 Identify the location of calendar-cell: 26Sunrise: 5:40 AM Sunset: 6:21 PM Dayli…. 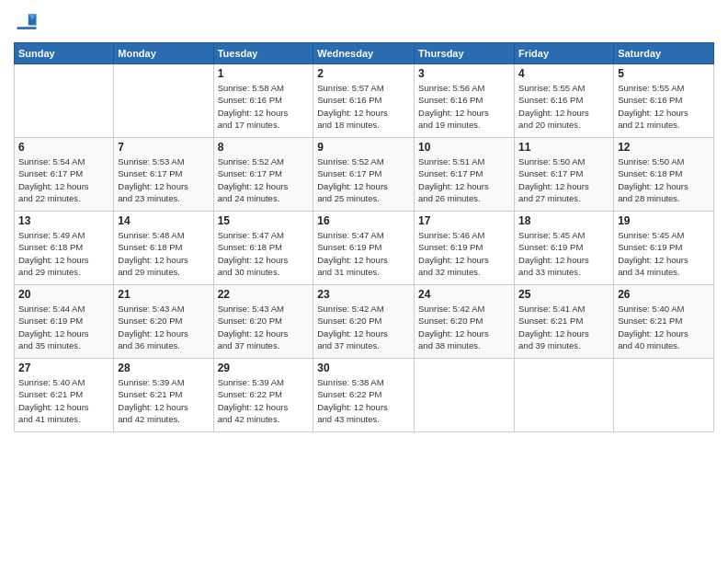
(664, 322).